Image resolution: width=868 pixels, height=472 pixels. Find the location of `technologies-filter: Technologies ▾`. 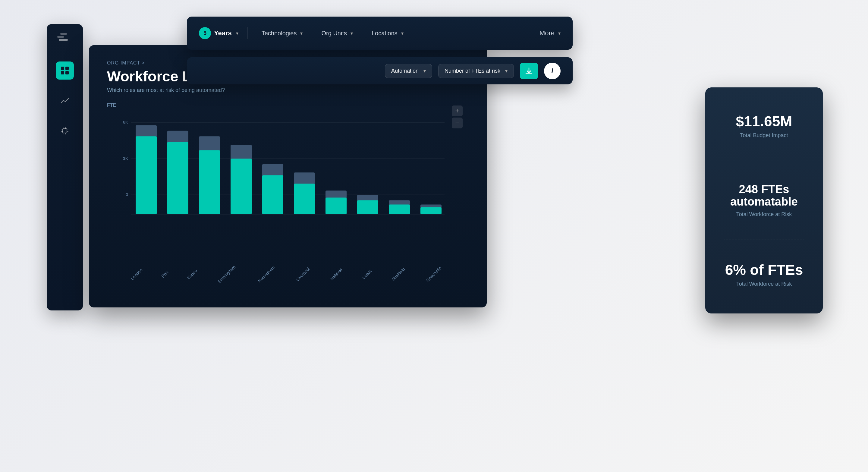

technologies-filter: Technologies ▾ is located at coordinates (282, 33).